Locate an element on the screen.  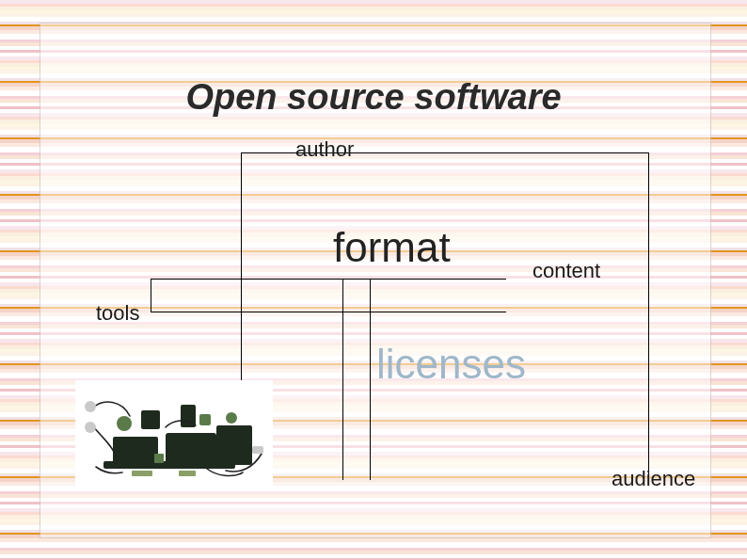
label-licenses: licenses is located at coordinates (452, 364).